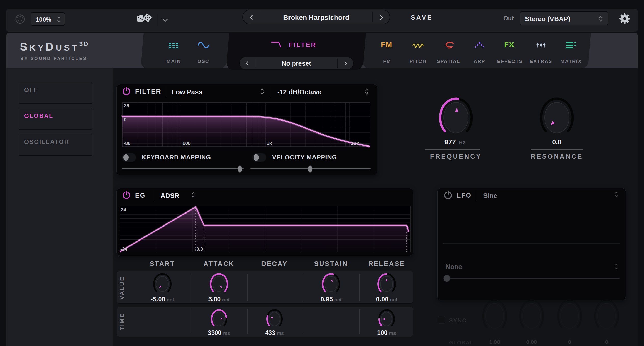 This screenshot has width=644, height=346. What do you see at coordinates (456, 118) in the screenshot?
I see `frequency-knob` at bounding box center [456, 118].